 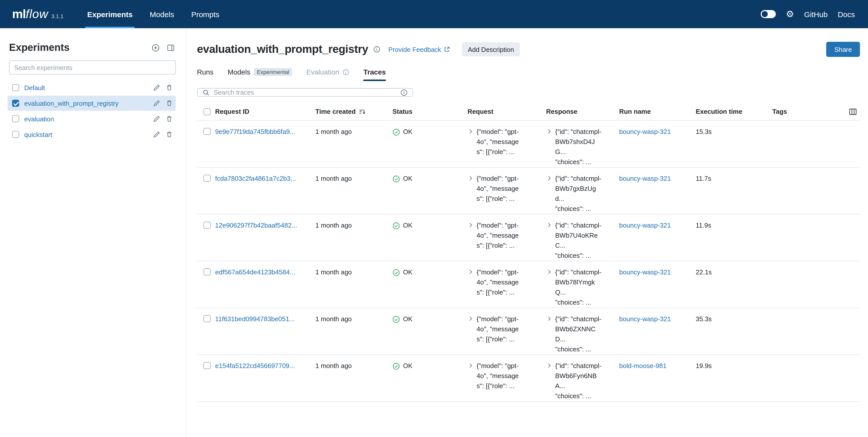 I want to click on collapse-sidebar-icon, so click(x=171, y=47).